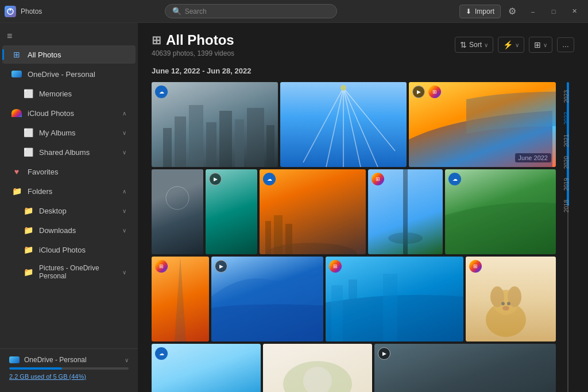 Image resolution: width=588 pixels, height=392 pixels. Describe the element at coordinates (554, 11) in the screenshot. I see `maximize-button: □` at that location.